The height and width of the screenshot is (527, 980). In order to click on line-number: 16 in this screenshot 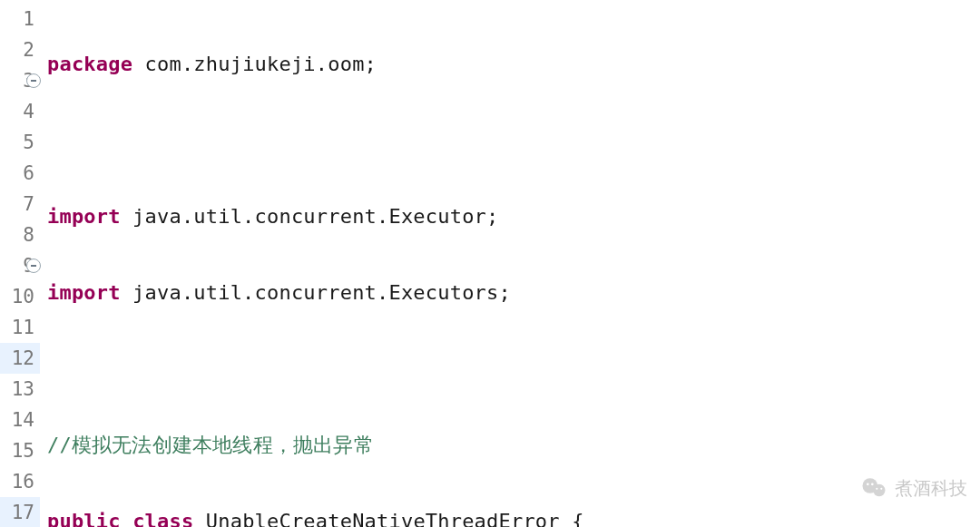, I will do `click(20, 482)`.